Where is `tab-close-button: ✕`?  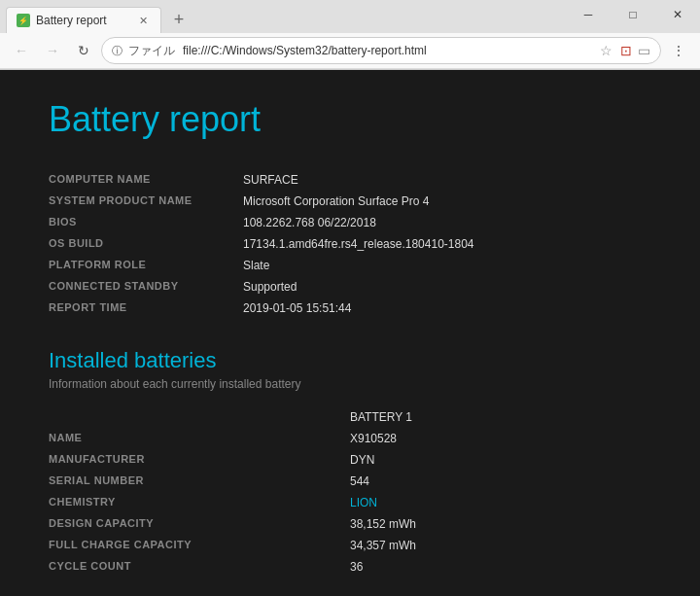 tab-close-button: ✕ is located at coordinates (143, 20).